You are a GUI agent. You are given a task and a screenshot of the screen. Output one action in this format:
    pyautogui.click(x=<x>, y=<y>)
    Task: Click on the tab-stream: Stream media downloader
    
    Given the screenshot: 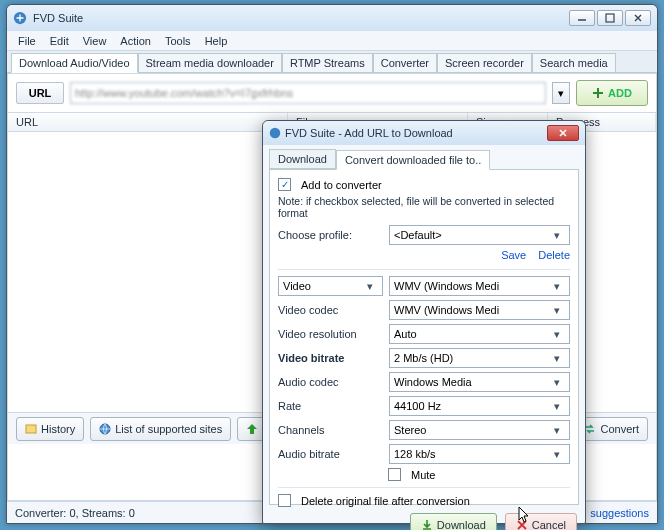 What is the action you would take?
    pyautogui.click(x=210, y=62)
    